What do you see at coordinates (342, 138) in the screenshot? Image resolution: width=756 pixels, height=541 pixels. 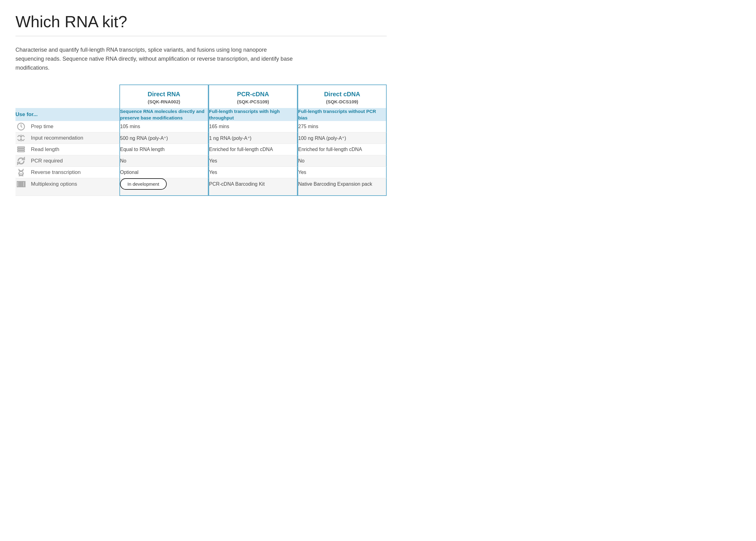 I see `cell-input-recommendation-direct-cdna: 100 ng RNA (poly-A⁺)` at bounding box center [342, 138].